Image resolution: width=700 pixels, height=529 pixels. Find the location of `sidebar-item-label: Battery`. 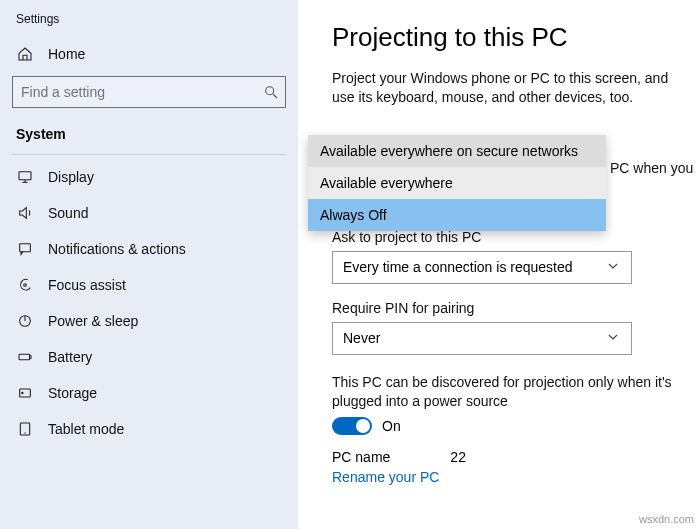

sidebar-item-label: Battery is located at coordinates (70, 357).